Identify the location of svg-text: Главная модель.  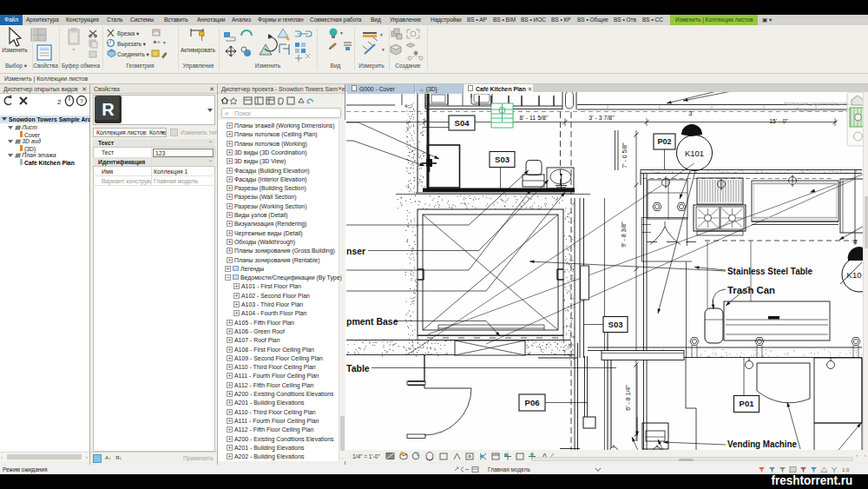
(509, 470).